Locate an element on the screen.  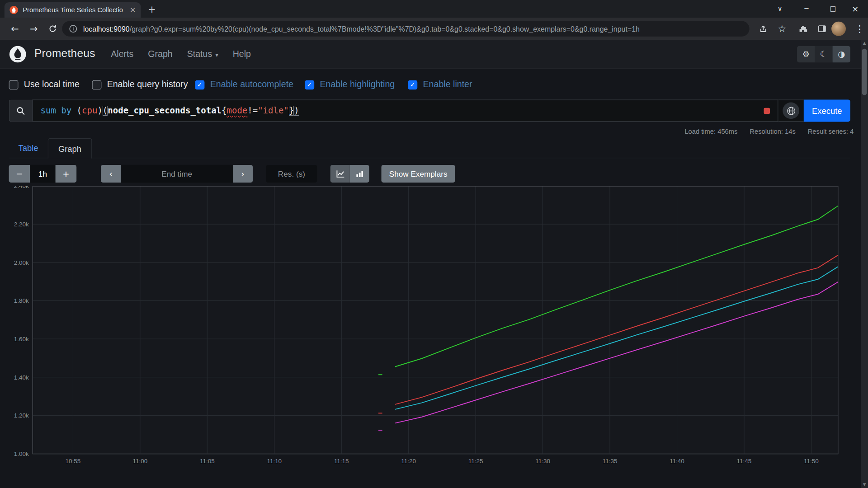
prometheus-navbar: Prometheus Alerts Graph Status▾ Help ⚙ ☾… is located at coordinates (434, 54).